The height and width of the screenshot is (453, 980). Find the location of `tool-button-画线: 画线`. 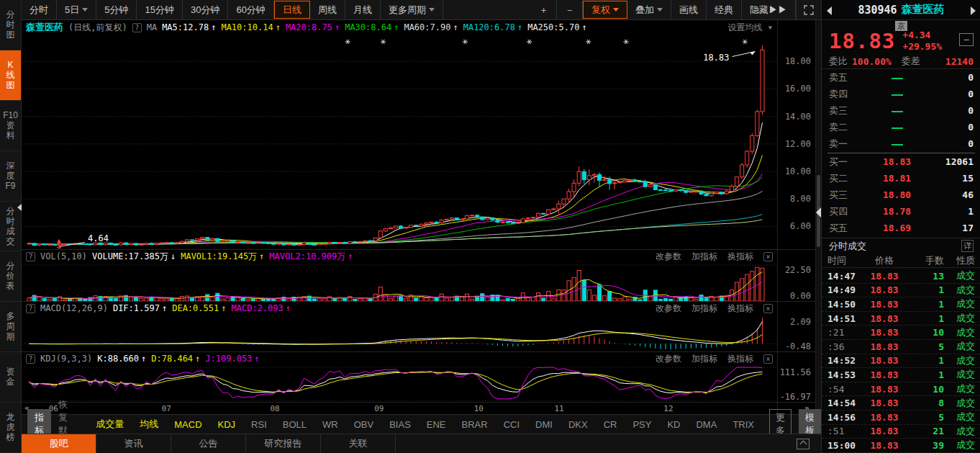

tool-button-画线: 画线 is located at coordinates (689, 10).